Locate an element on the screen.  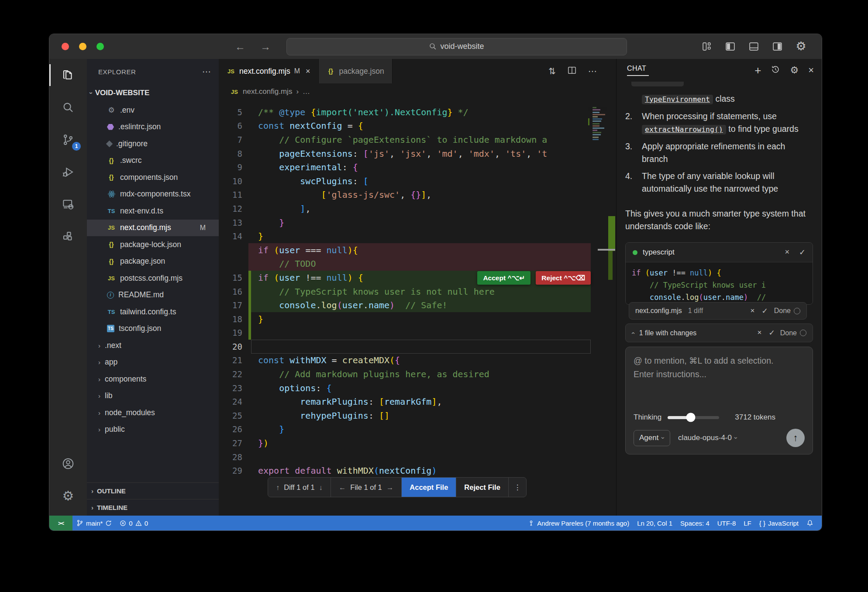
maximize-window-button is located at coordinates (100, 46).